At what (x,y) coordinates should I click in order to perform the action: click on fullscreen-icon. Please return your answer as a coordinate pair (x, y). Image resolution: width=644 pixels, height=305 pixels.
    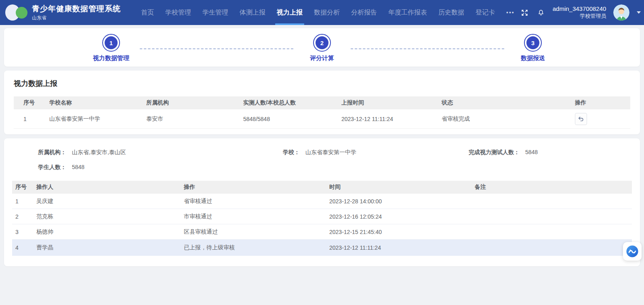
    Looking at the image, I should click on (525, 13).